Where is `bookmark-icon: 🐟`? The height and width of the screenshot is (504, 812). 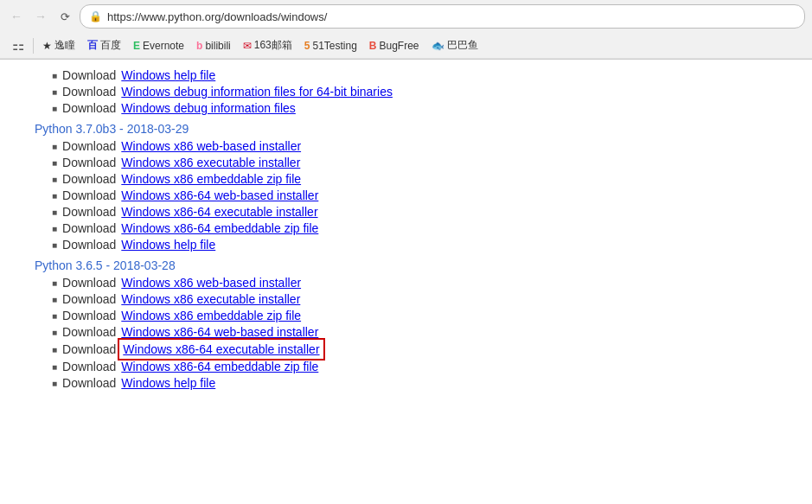 bookmark-icon: 🐟 is located at coordinates (438, 46).